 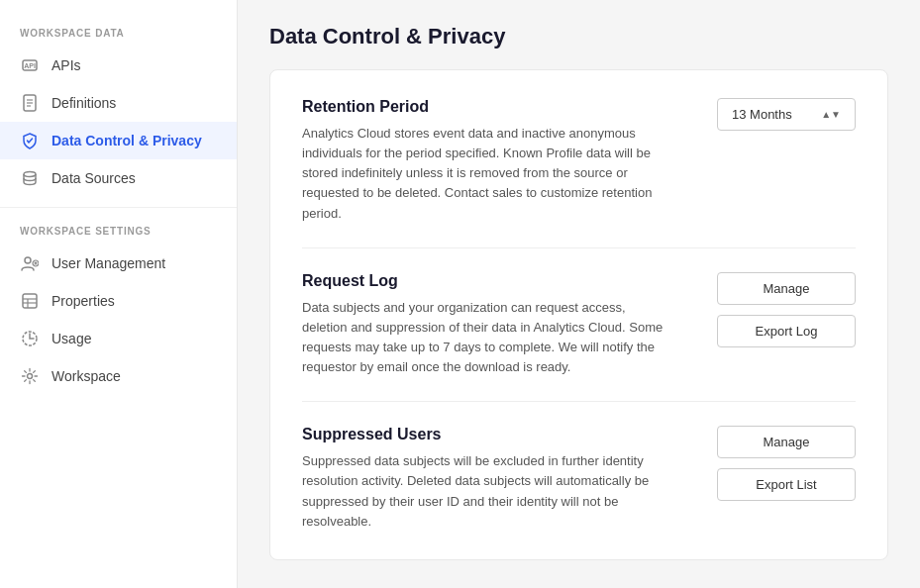 I want to click on request-log-right: Manage Export Log, so click(x=776, y=310).